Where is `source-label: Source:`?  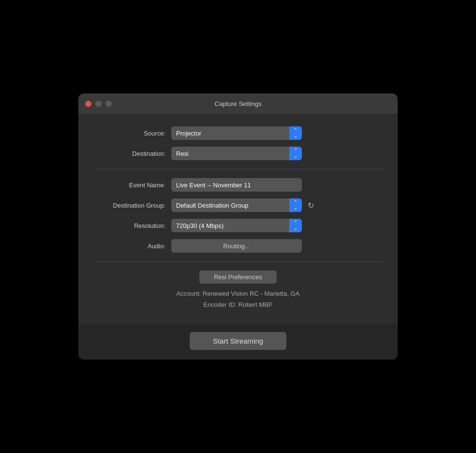
source-label: Source: is located at coordinates (133, 134).